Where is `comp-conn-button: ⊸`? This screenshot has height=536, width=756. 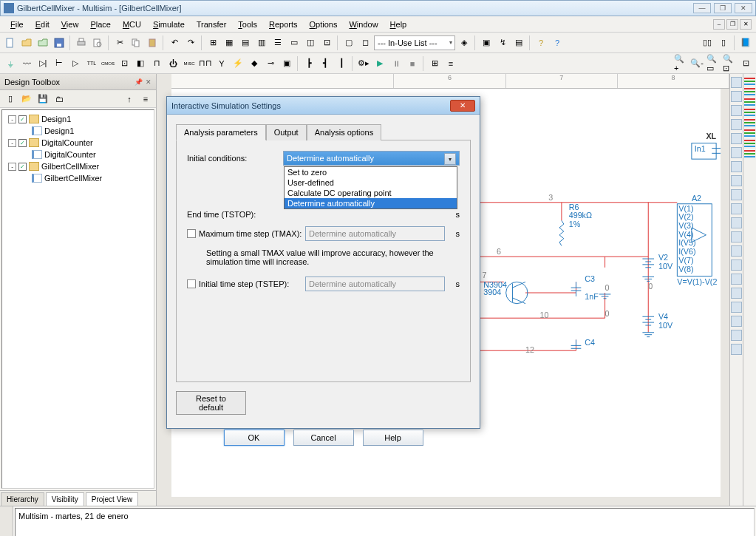
comp-conn-button: ⊸ is located at coordinates (270, 64).